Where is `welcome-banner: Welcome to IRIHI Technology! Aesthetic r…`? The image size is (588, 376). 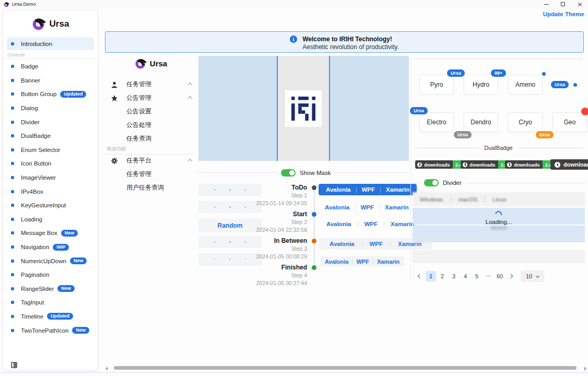
welcome-banner: Welcome to IRIHI Technology! Aesthetic r… is located at coordinates (345, 42).